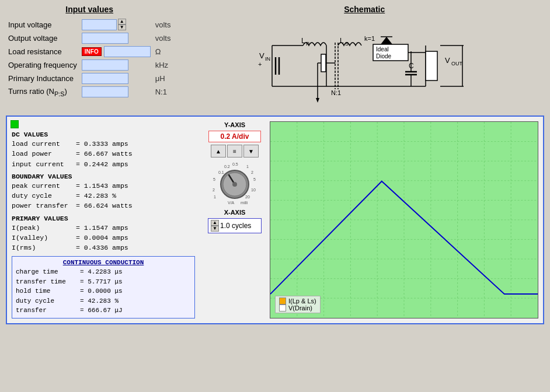 The width and height of the screenshot is (550, 392). Describe the element at coordinates (92, 51) in the screenshot. I see `info-badge: INFO` at that location.